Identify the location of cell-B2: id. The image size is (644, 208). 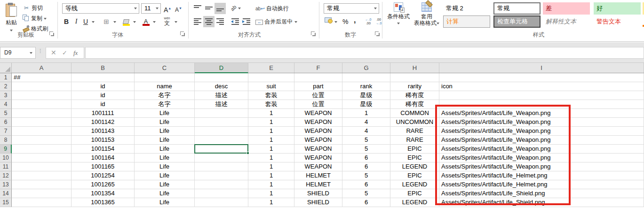
(103, 86).